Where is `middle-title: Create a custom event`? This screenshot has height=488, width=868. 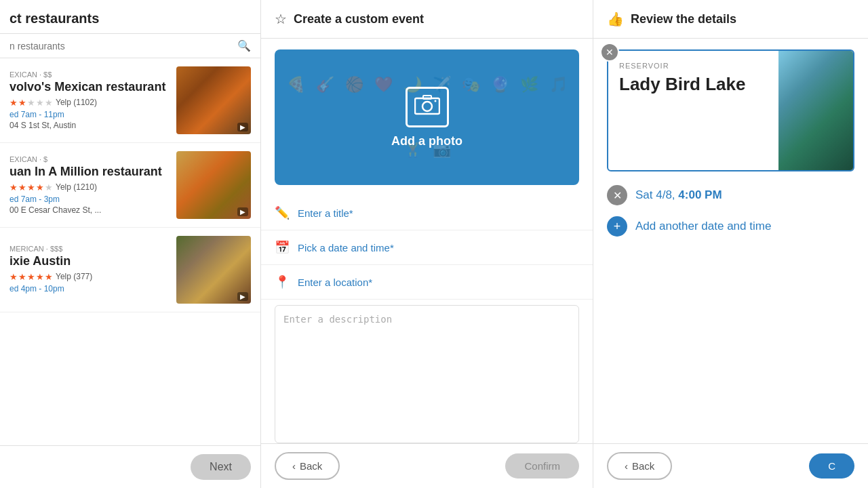
middle-title: Create a custom event is located at coordinates (359, 19).